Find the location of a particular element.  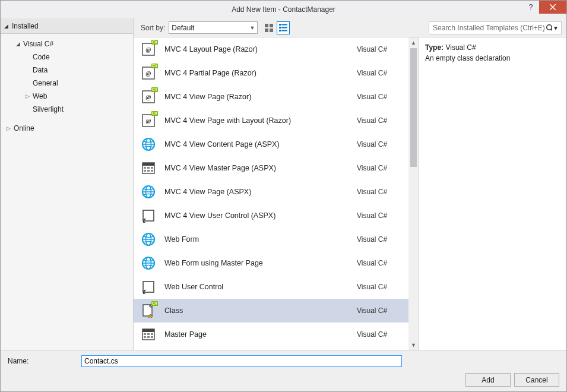

name-label: Name: is located at coordinates (42, 361).